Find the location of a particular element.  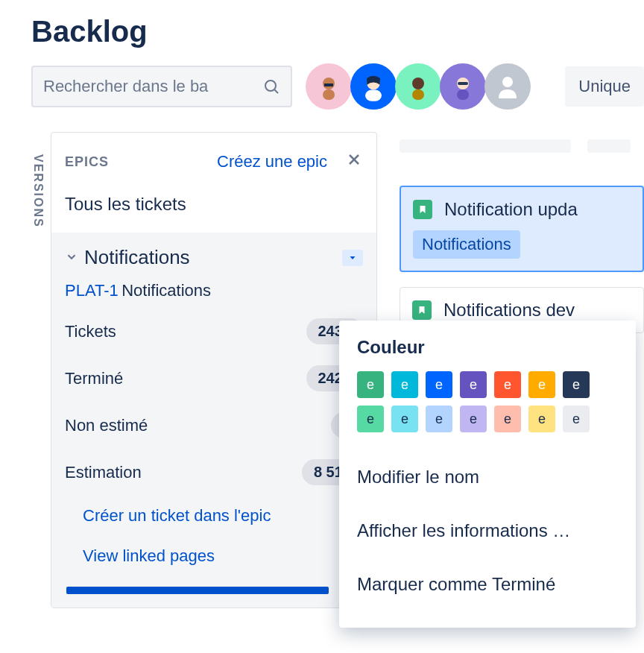

color-swatch-grid: eeeeeeeeeeeeee is located at coordinates (487, 402).